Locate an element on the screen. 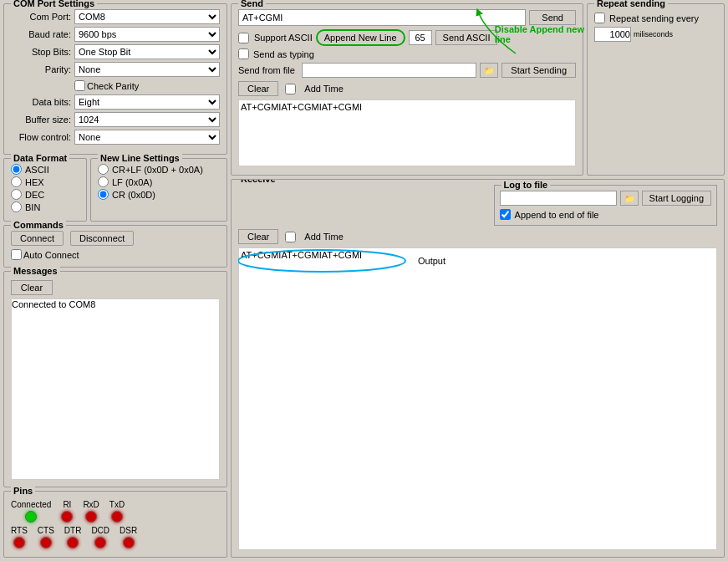 Image resolution: width=728 pixels, height=561 pixels. send-as-typing-checkbox is located at coordinates (244, 54).